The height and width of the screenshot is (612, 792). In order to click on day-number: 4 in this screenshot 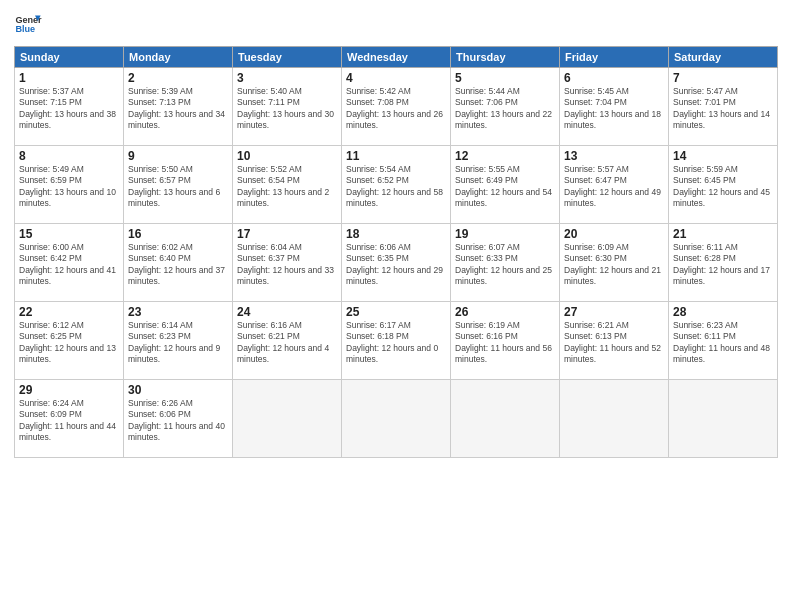, I will do `click(396, 78)`.